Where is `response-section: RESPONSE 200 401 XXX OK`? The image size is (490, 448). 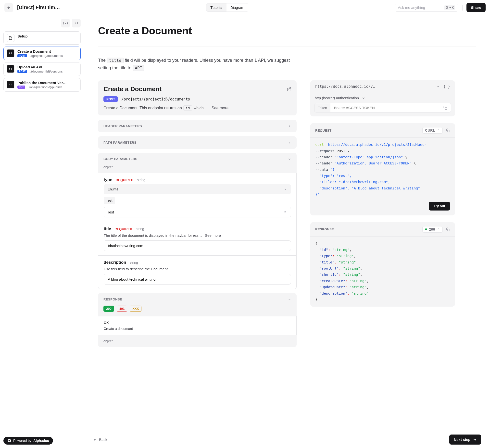 response-section: RESPONSE 200 401 XXX OK is located at coordinates (197, 320).